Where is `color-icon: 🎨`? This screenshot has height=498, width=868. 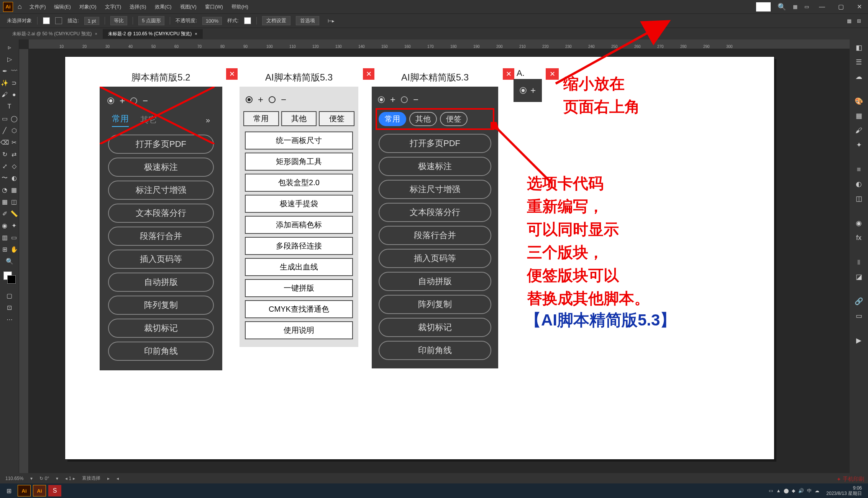
color-icon: 🎨 is located at coordinates (859, 101).